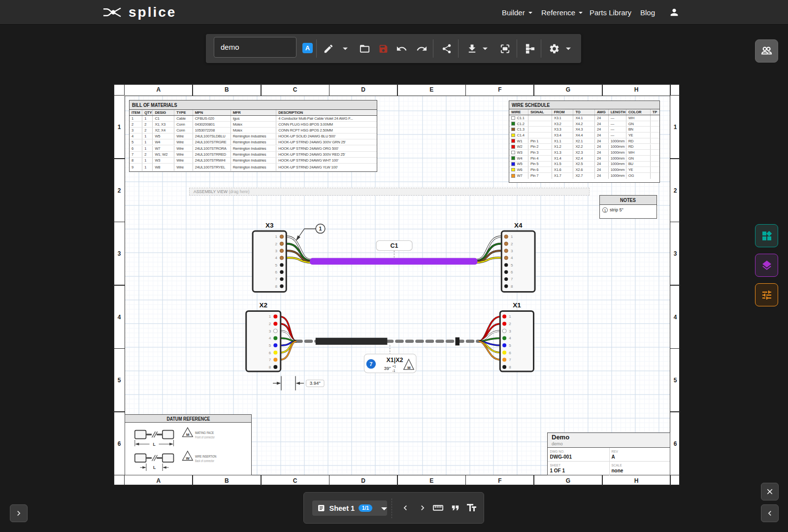 The height and width of the screenshot is (532, 788). I want to click on svg-text: C1, so click(394, 245).